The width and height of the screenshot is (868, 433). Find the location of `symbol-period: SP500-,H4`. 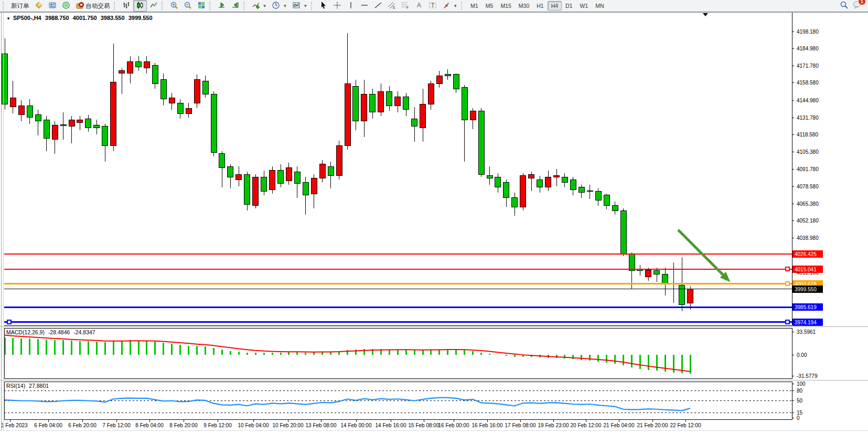

symbol-period: SP500-,H4 is located at coordinates (27, 18).